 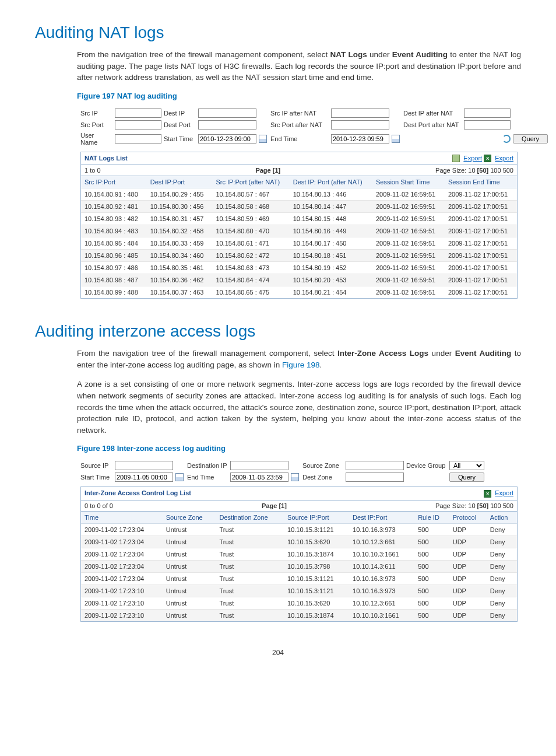 I want to click on input-src-ip, so click(x=138, y=113).